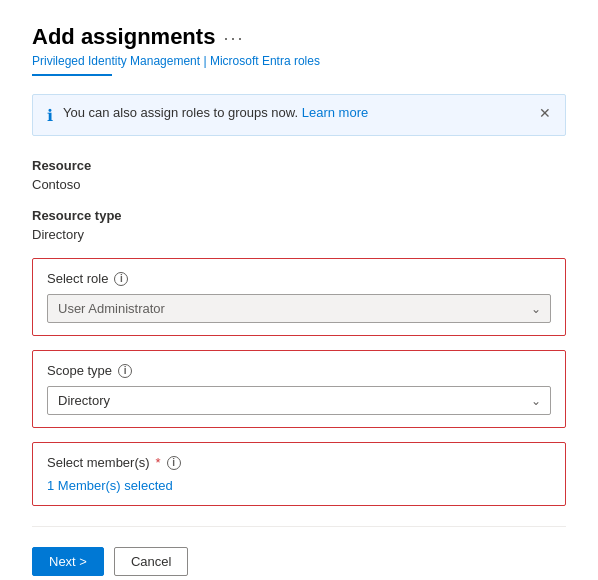 Image resolution: width=598 pixels, height=580 pixels. Describe the element at coordinates (121, 279) in the screenshot. I see `select-role-info-icon: i` at that location.